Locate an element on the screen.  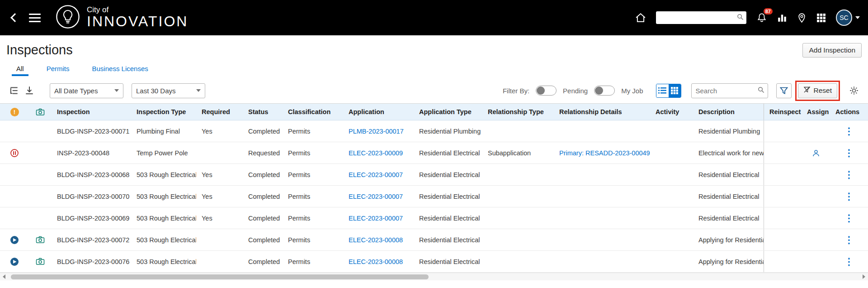
table-row: BLDG-INSP-2023-00071 Plumbing Final Yes … is located at coordinates (434, 131).